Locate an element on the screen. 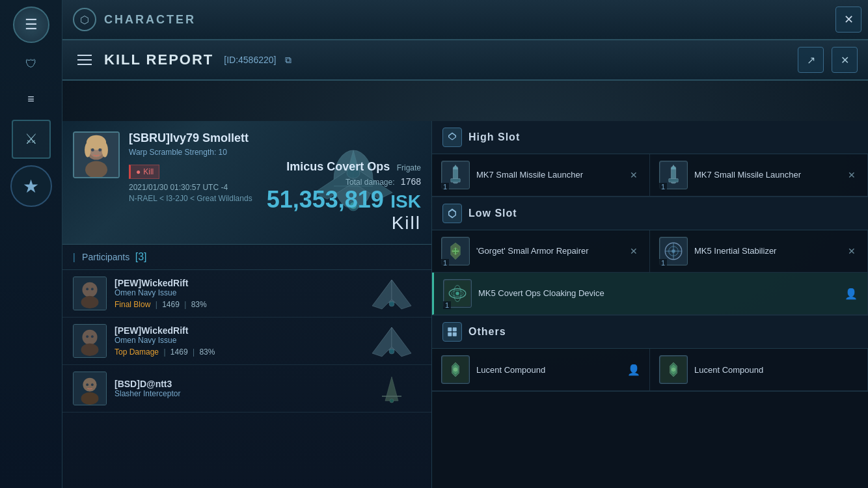  high-slot-item-text-1: MK7 Small Missile Launcher is located at coordinates (549, 176).